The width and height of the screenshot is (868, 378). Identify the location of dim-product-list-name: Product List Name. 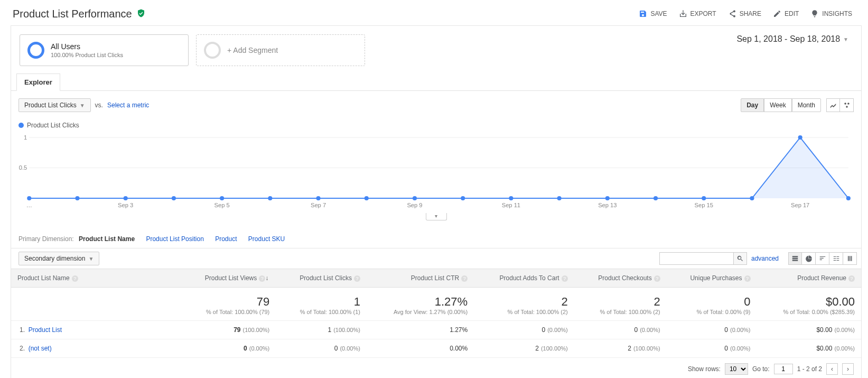
(107, 239).